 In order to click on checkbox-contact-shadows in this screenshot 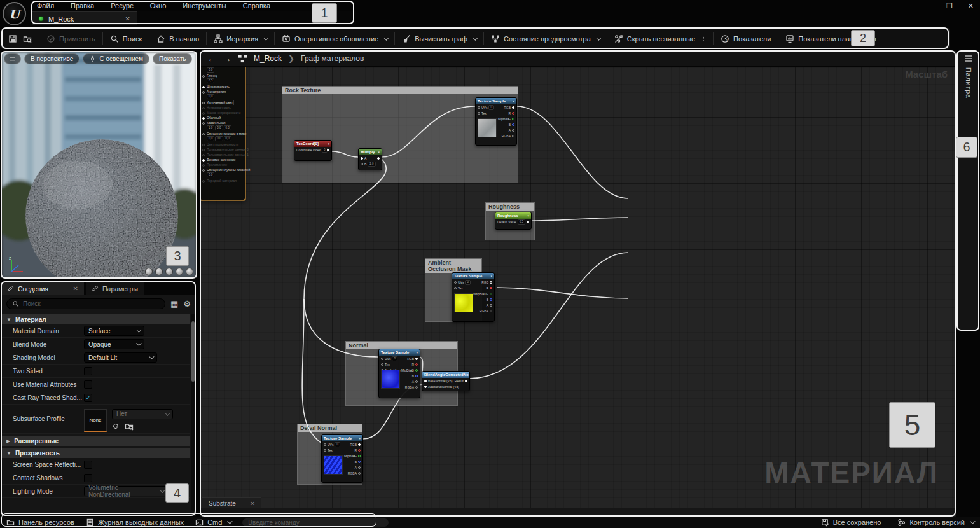, I will do `click(88, 478)`.